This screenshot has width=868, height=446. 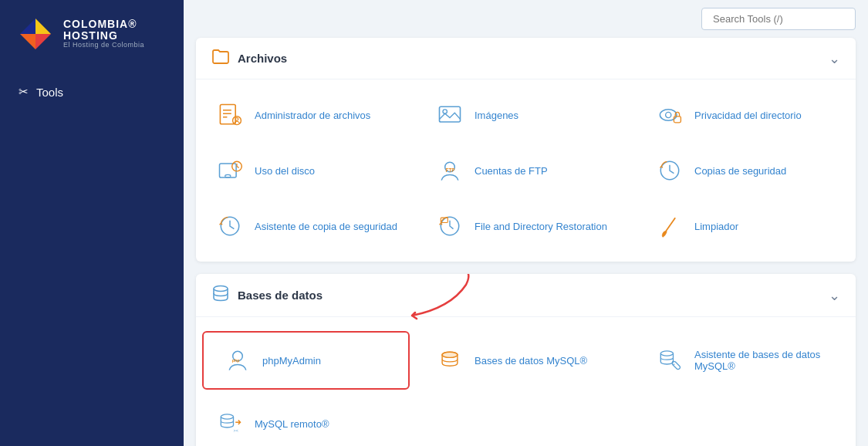 What do you see at coordinates (670, 115) in the screenshot?
I see `eye-lock-icon` at bounding box center [670, 115].